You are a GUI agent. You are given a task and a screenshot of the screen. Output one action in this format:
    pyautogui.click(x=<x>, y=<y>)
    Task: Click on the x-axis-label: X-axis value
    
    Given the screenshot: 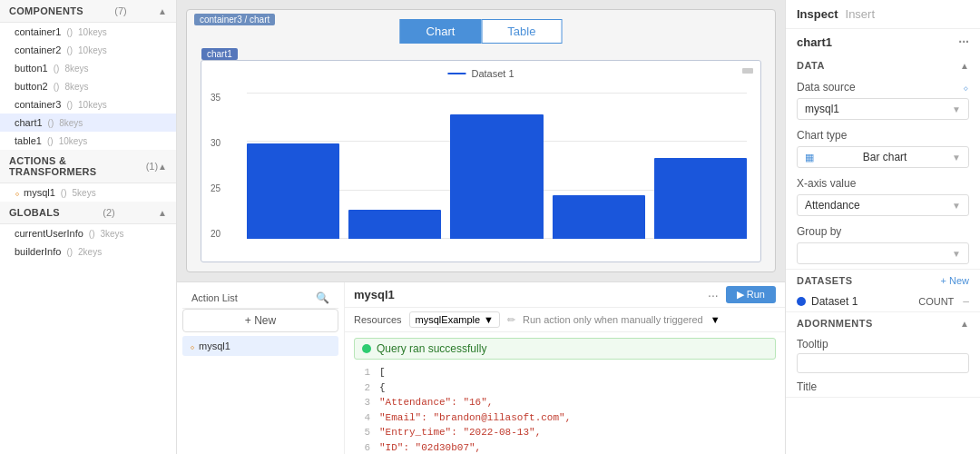 What is the action you would take?
    pyautogui.click(x=883, y=183)
    